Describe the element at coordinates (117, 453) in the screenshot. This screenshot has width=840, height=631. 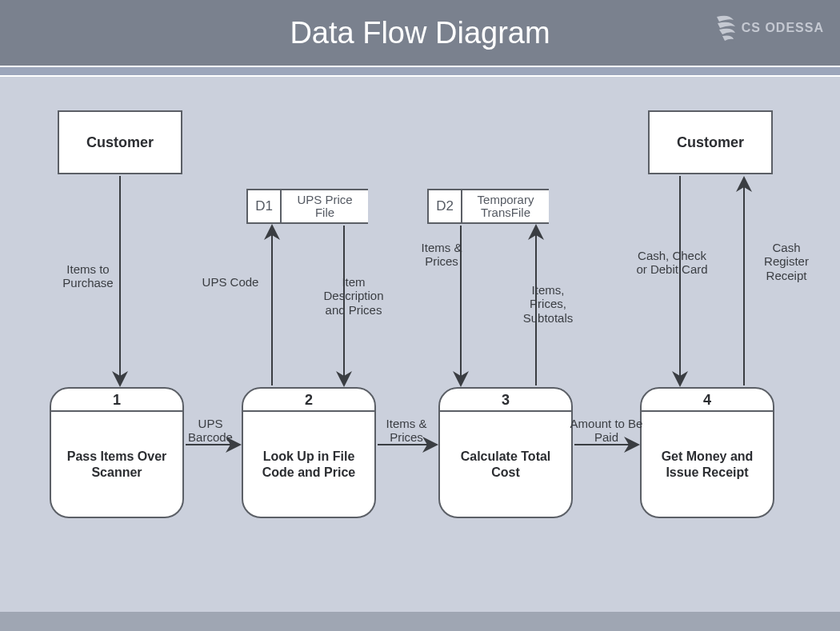
I see `process-1: 1 Pass Items Over Scanner` at that location.